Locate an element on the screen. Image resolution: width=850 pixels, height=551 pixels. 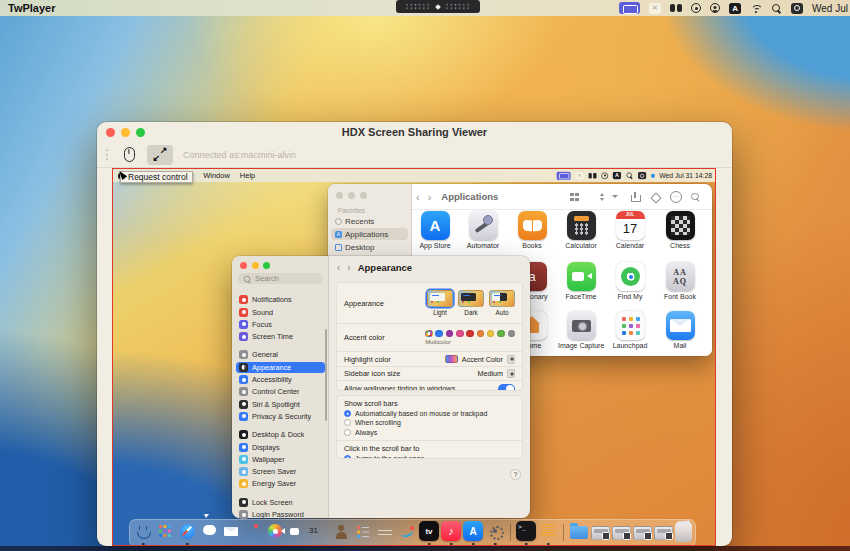
wallpaper-tinting-toggle is located at coordinates (506, 388).